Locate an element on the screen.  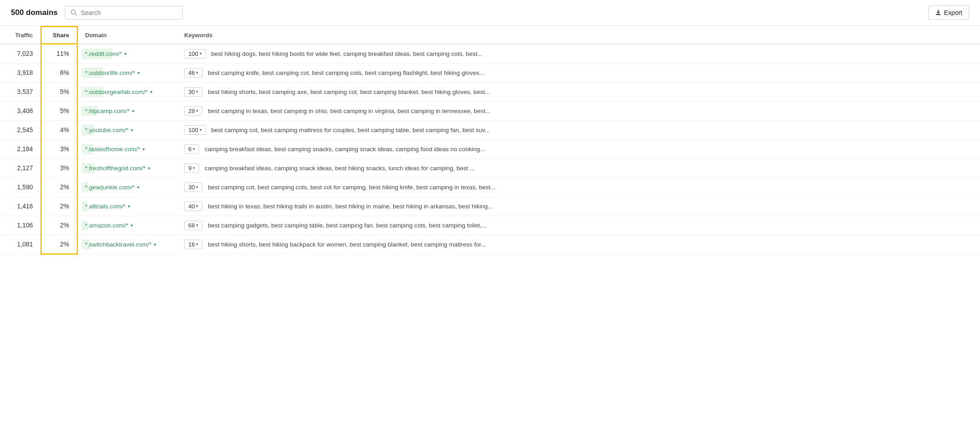
traffic-cell: 1,081 is located at coordinates (20, 244).